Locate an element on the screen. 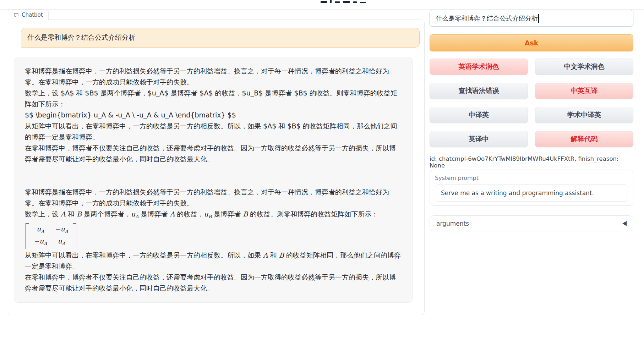 Image resolution: width=644 pixels, height=341 pixels. btn-explain-code: 解释代码 is located at coordinates (584, 139).